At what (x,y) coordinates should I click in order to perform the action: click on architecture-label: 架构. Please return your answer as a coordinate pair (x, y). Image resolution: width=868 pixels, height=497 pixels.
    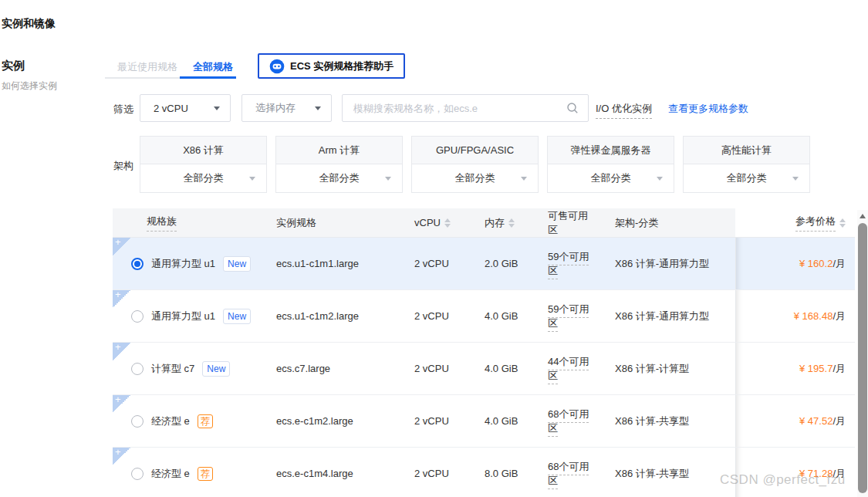
    Looking at the image, I should click on (123, 166).